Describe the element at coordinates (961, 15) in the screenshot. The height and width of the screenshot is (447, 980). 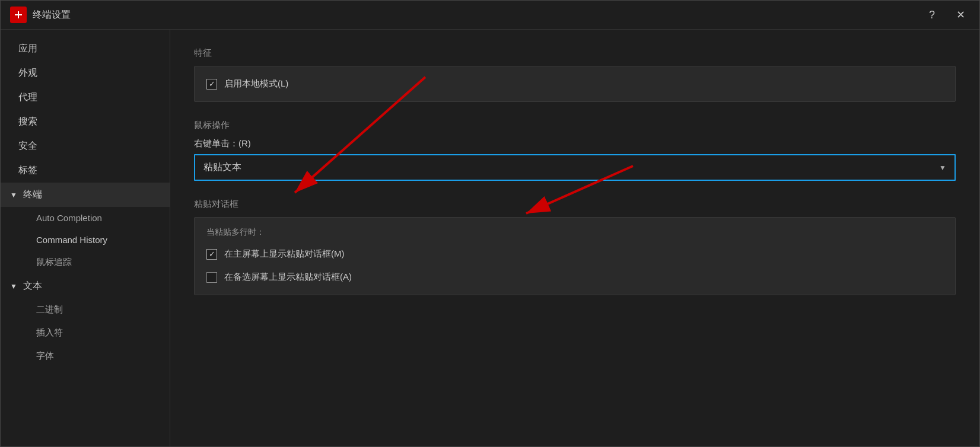
I see `close-button: ✕` at that location.